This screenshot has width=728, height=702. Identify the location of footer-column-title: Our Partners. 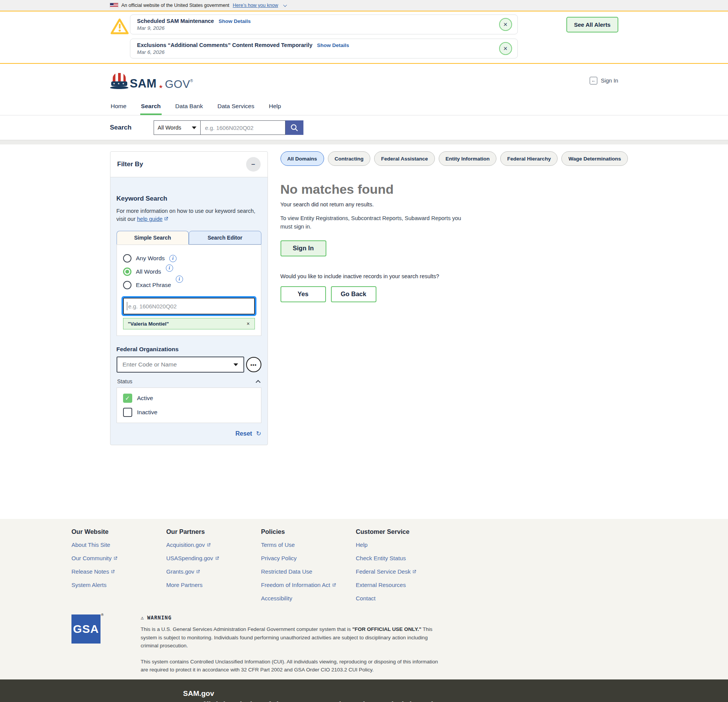
(214, 532).